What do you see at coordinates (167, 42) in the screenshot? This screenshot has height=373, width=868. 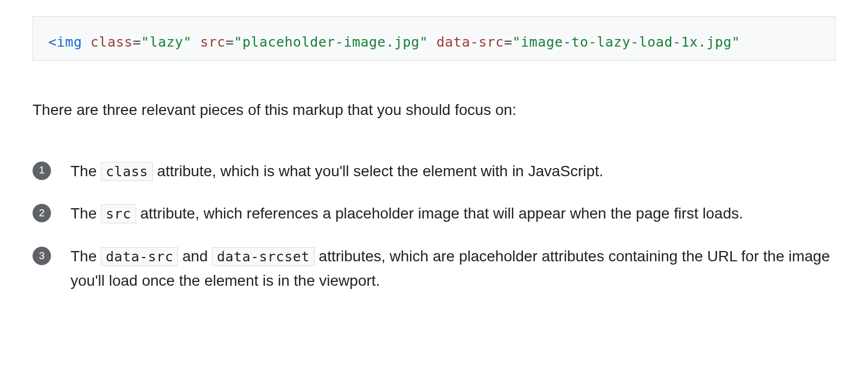 I see `code-token: lazy` at bounding box center [167, 42].